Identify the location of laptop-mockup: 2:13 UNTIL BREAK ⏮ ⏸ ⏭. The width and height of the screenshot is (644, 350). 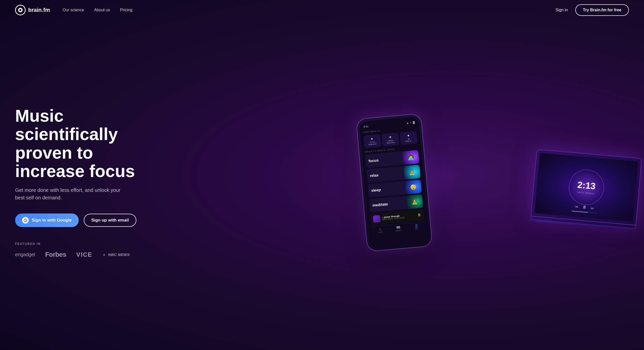
(586, 190).